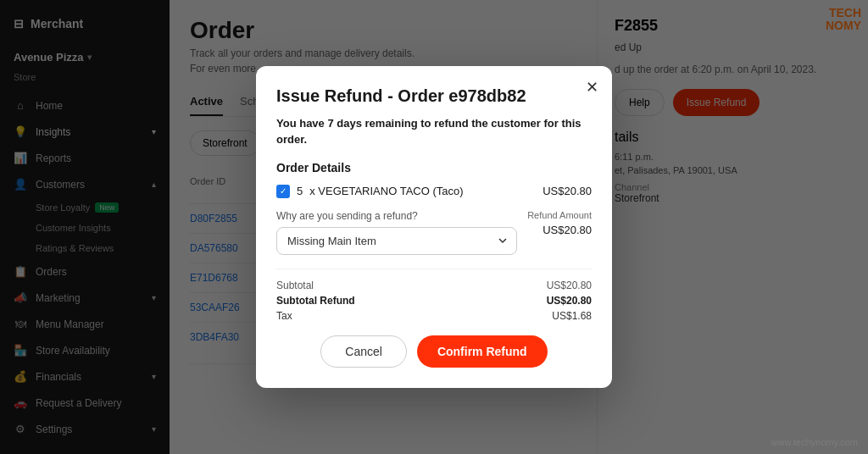 The height and width of the screenshot is (454, 868). Describe the element at coordinates (434, 285) in the screenshot. I see `subtotal-row: Subtotal US$20.80` at that location.